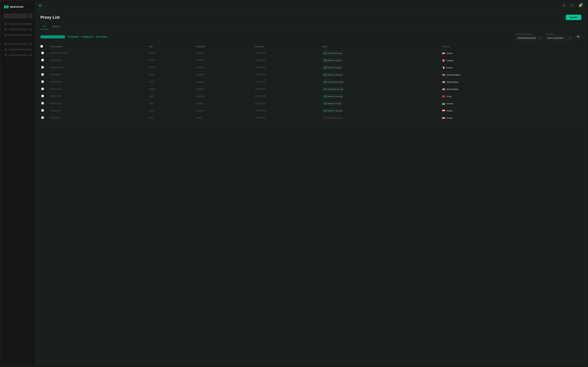  I want to click on country-info: 🇺🇸 United States, so click(489, 89).